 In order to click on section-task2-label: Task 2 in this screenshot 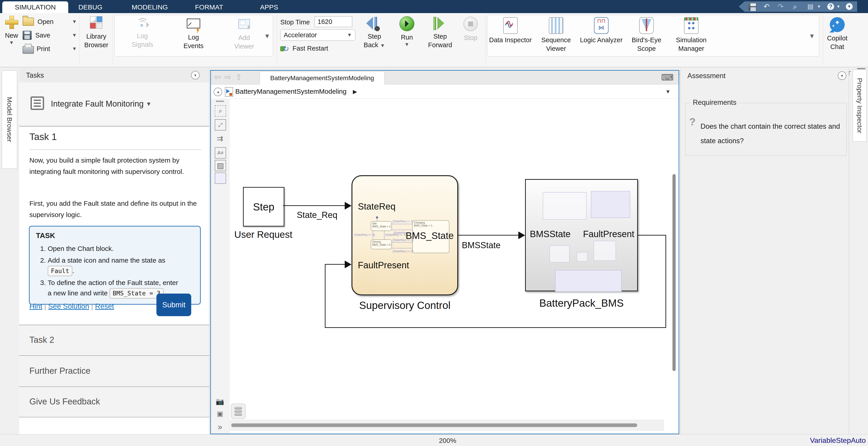, I will do `click(42, 340)`.